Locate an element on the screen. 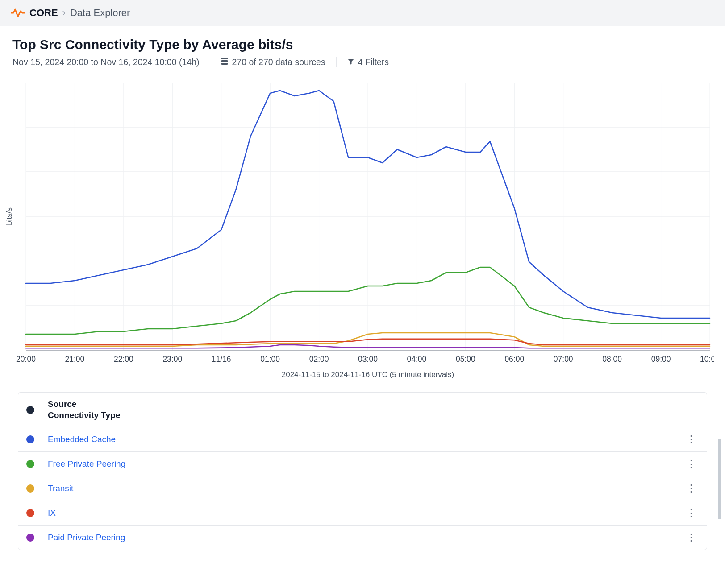  page-title: Top Src Connectivity Type by Average bit… is located at coordinates (362, 45).